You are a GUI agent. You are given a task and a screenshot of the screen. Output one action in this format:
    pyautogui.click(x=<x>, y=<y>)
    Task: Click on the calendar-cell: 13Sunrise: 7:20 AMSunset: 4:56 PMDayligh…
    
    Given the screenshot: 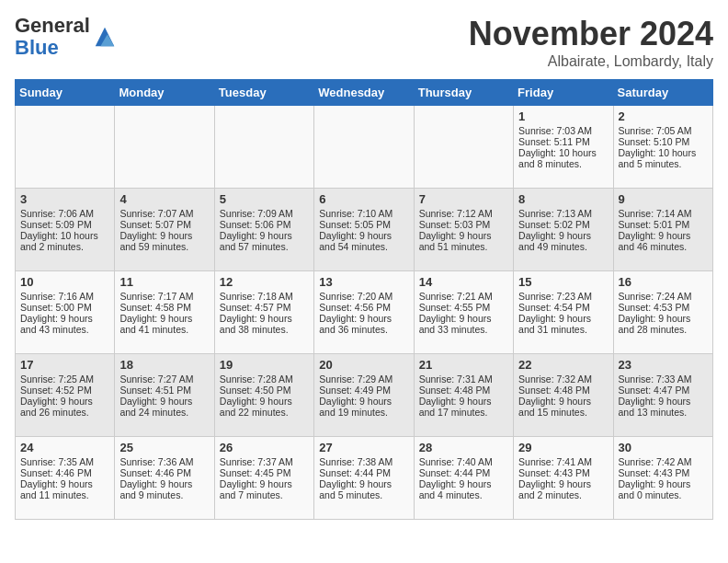 What is the action you would take?
    pyautogui.click(x=364, y=313)
    